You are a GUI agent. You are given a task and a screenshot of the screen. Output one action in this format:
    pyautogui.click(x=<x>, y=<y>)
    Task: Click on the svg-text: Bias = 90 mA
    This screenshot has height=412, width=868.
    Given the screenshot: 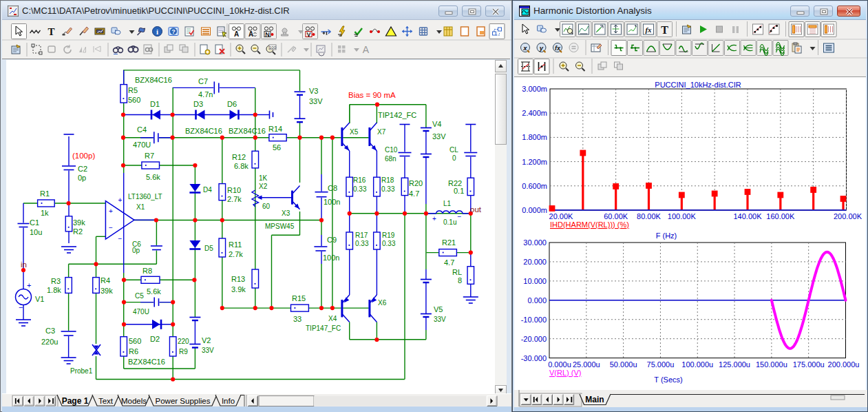 What is the action you would take?
    pyautogui.click(x=372, y=95)
    